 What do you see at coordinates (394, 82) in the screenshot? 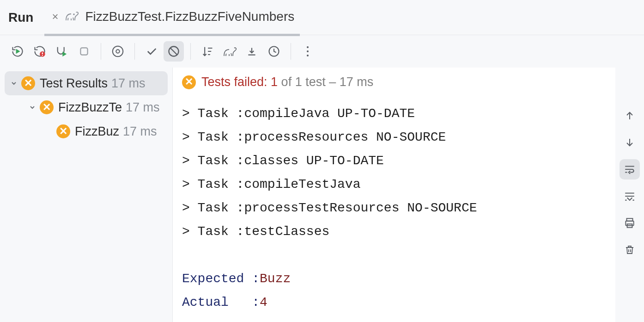
I see `test-status-line: ✕ Tests failed: 1 of 1 test – 17 ms` at bounding box center [394, 82].